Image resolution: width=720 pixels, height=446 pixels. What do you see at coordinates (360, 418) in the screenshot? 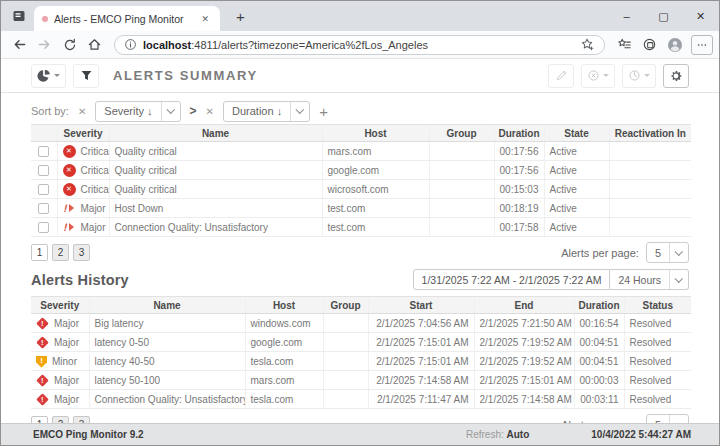
I see `history-pagination: 1 2 3 Alerts per page: 5` at bounding box center [360, 418].